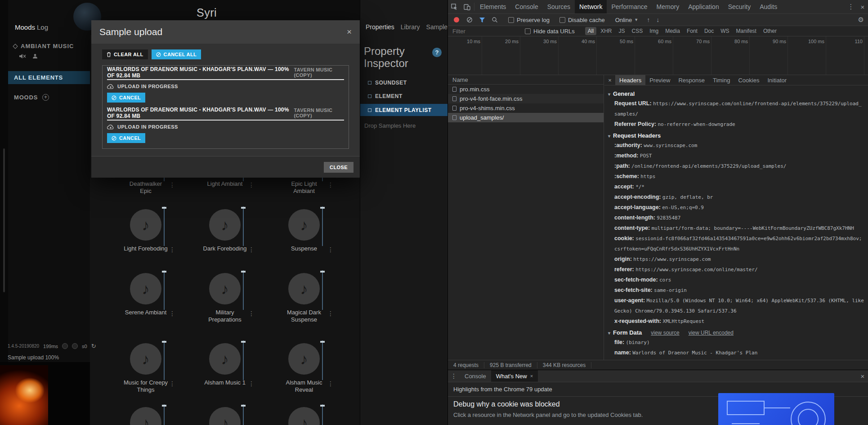  What do you see at coordinates (475, 376) in the screenshot?
I see `drawer-tab-console: Console` at bounding box center [475, 376].